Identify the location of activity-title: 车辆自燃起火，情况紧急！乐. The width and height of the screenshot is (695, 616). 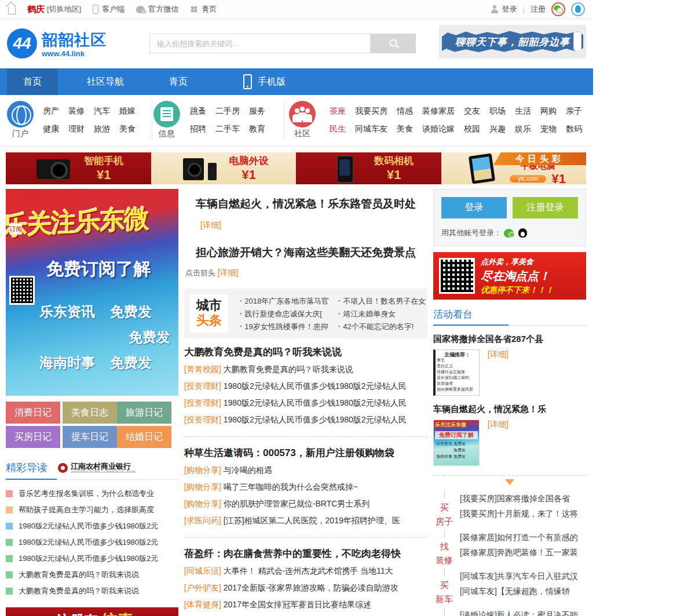
(510, 409).